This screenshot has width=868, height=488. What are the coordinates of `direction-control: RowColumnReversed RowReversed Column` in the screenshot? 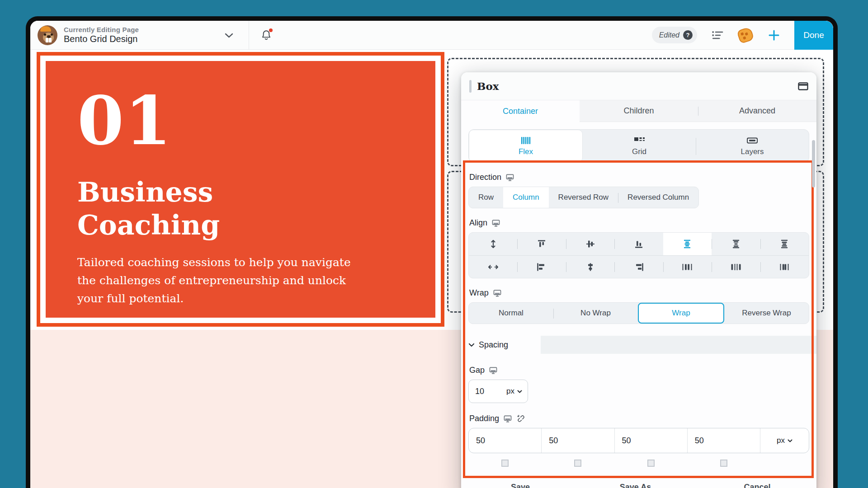 It's located at (584, 197).